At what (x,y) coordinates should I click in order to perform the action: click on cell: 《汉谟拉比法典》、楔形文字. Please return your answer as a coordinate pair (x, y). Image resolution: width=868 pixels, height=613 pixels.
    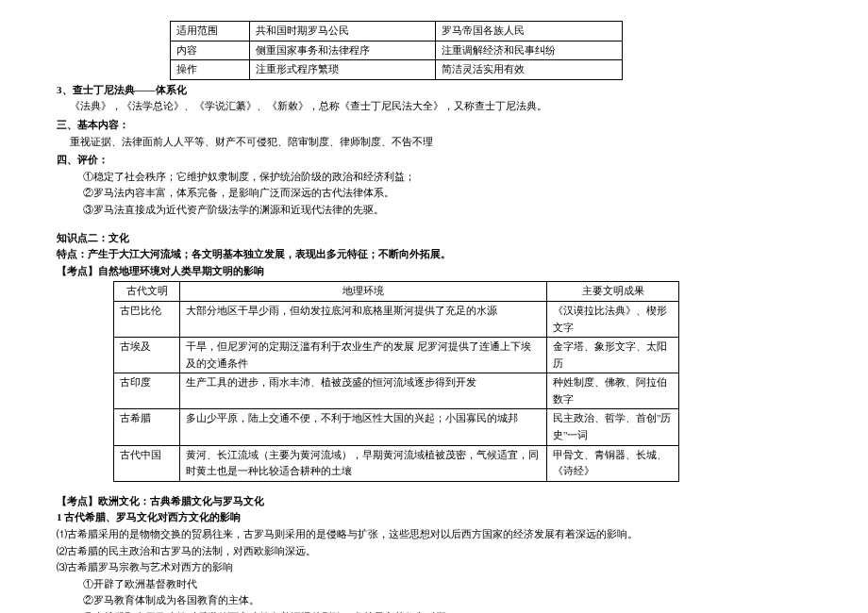
    Looking at the image, I should click on (613, 319).